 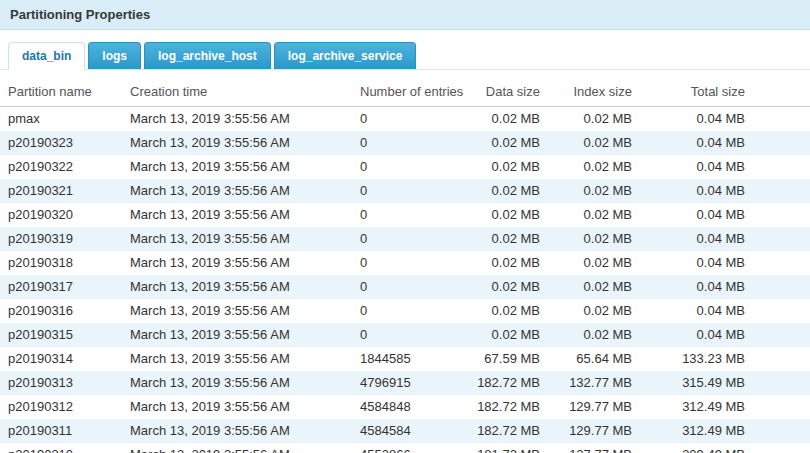 I want to click on tab-log-archive-service: log_archive_service, so click(x=346, y=56).